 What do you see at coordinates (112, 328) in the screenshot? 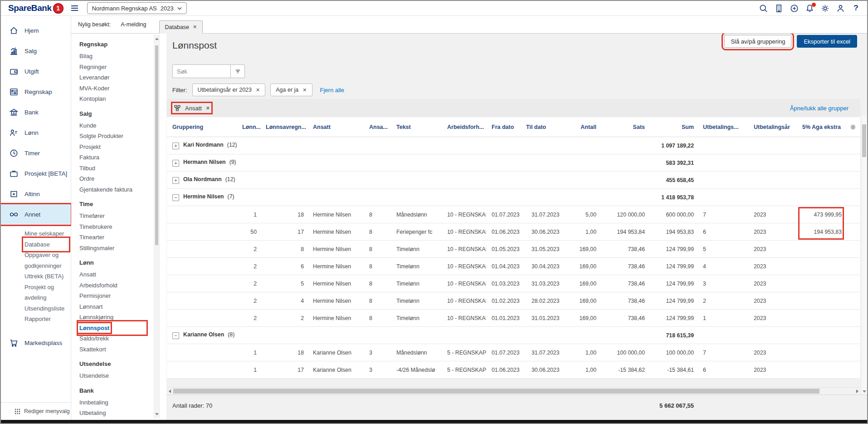
I see `menu-item-lønnspost: Lønnspost` at bounding box center [112, 328].